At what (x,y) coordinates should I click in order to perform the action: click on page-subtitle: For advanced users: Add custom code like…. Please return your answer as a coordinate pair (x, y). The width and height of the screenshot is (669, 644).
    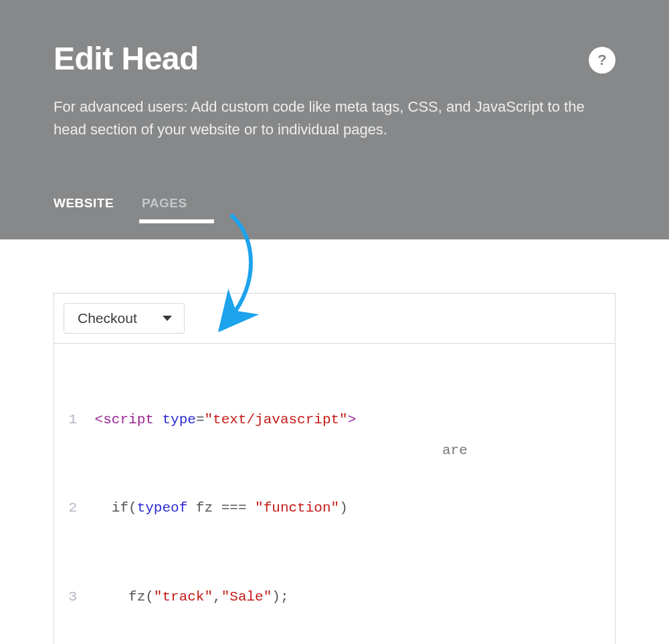
    Looking at the image, I should click on (334, 118).